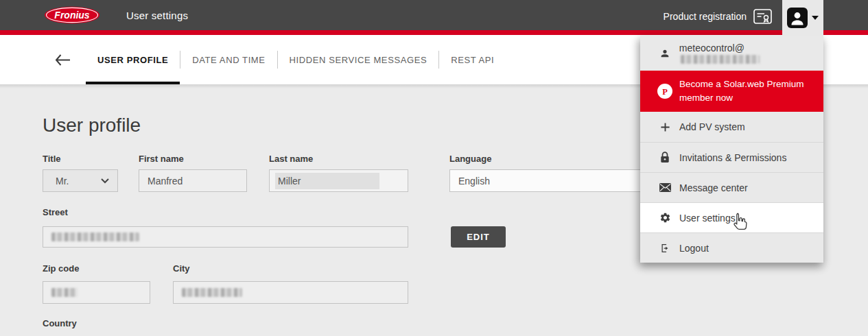 The width and height of the screenshot is (868, 336). I want to click on edit-button: EDIT, so click(478, 237).